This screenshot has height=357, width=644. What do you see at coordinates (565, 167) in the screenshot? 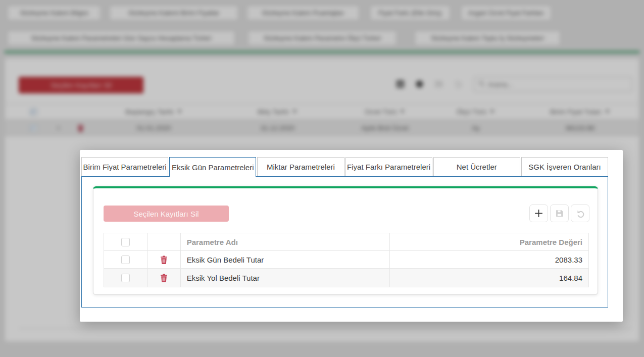
I see `tab-sgk-isveren-oranlari: SGK İşveren Oranları` at bounding box center [565, 167].